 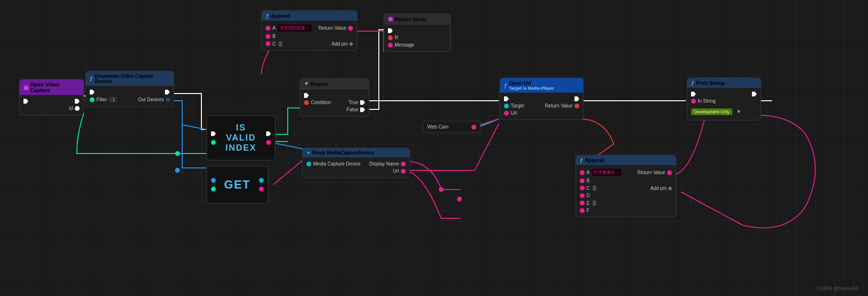 I want to click on filter-pin, so click(x=92, y=100).